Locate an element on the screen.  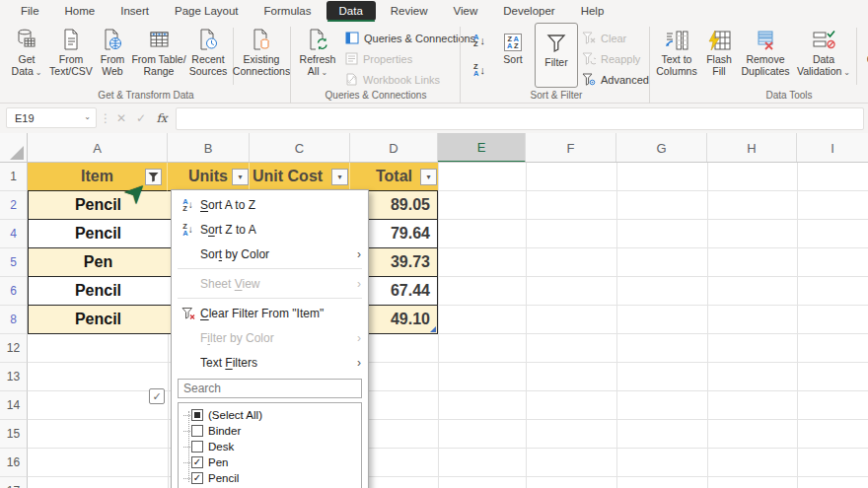
text-to-columns-button: Text to Columns is located at coordinates (677, 56).